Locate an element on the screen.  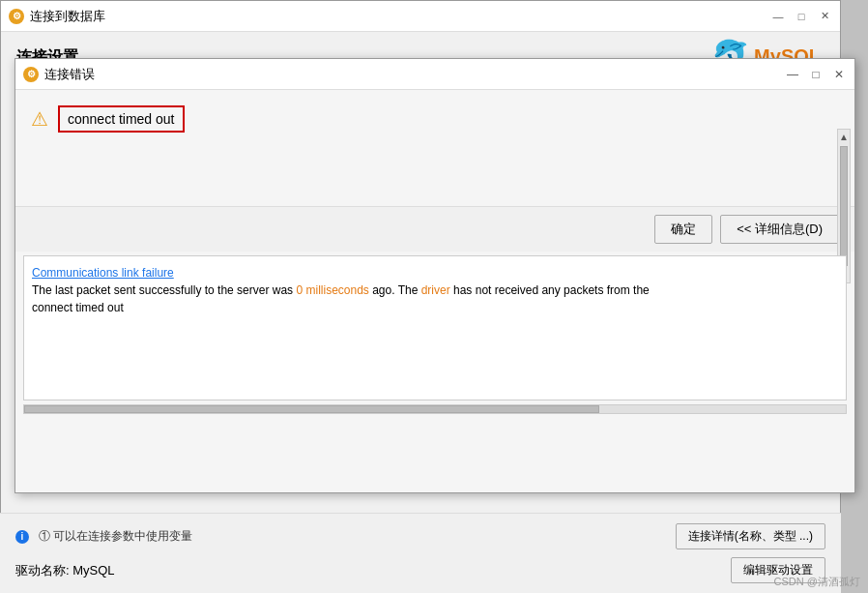
detail-hscroll-thumb is located at coordinates (311, 409).